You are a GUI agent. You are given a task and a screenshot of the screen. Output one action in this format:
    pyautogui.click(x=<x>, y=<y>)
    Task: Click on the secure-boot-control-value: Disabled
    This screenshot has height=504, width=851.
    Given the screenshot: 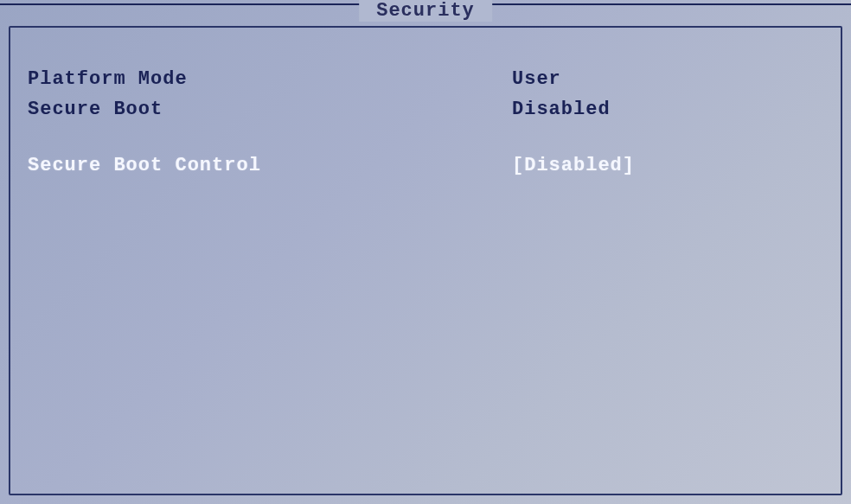 What is the action you would take?
    pyautogui.click(x=668, y=166)
    